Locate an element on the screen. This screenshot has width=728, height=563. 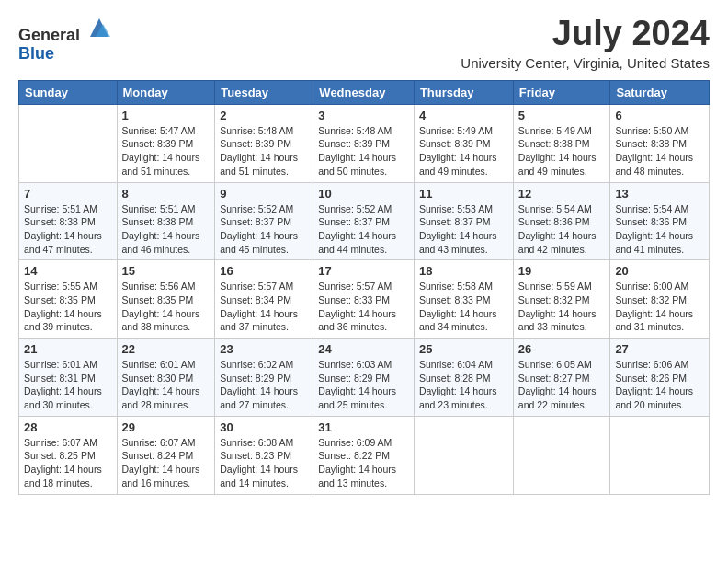
day-number: 3 is located at coordinates (364, 116).